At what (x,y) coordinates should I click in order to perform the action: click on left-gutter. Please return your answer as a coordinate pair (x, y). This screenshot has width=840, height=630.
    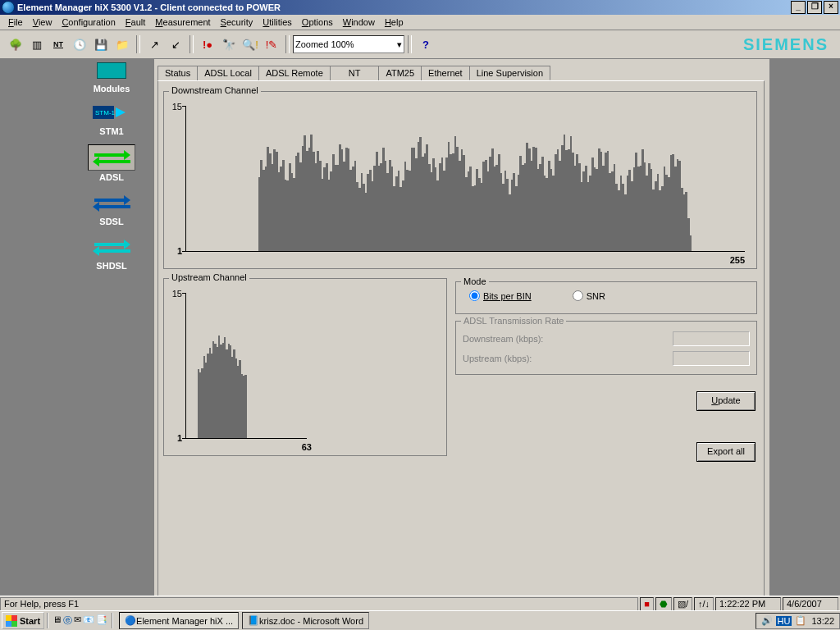
    Looking at the image, I should click on (34, 331).